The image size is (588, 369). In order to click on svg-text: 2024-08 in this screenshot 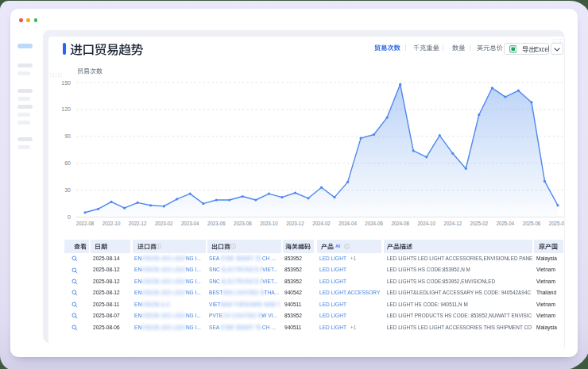, I will do `click(400, 224)`.